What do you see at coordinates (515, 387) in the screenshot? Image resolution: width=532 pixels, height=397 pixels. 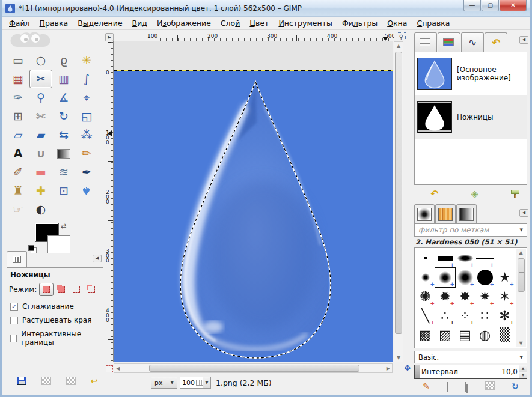 I see `refresh-brushes-button: ↻` at bounding box center [515, 387].